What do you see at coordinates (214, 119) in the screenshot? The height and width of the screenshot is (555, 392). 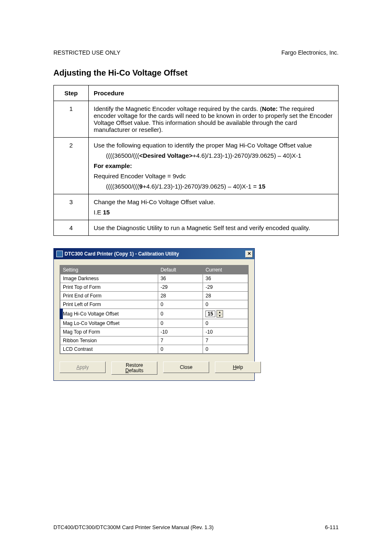 I see `step-text: Identify the Magnetic Encoder voltage re…` at bounding box center [214, 119].